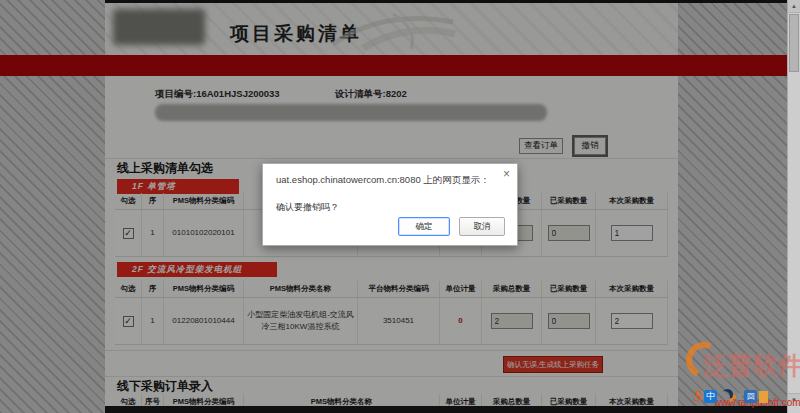 The height and width of the screenshot is (413, 800). I want to click on s-logo-icon: S, so click(698, 396).